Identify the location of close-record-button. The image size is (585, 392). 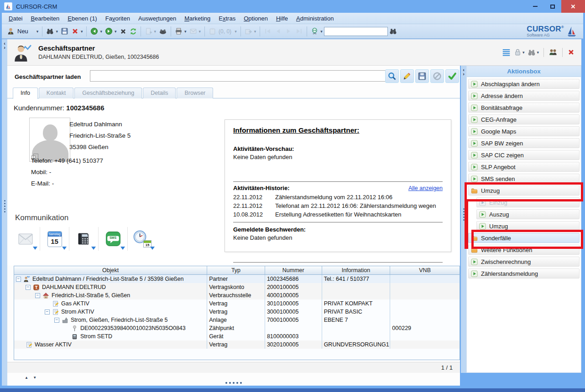
(571, 52).